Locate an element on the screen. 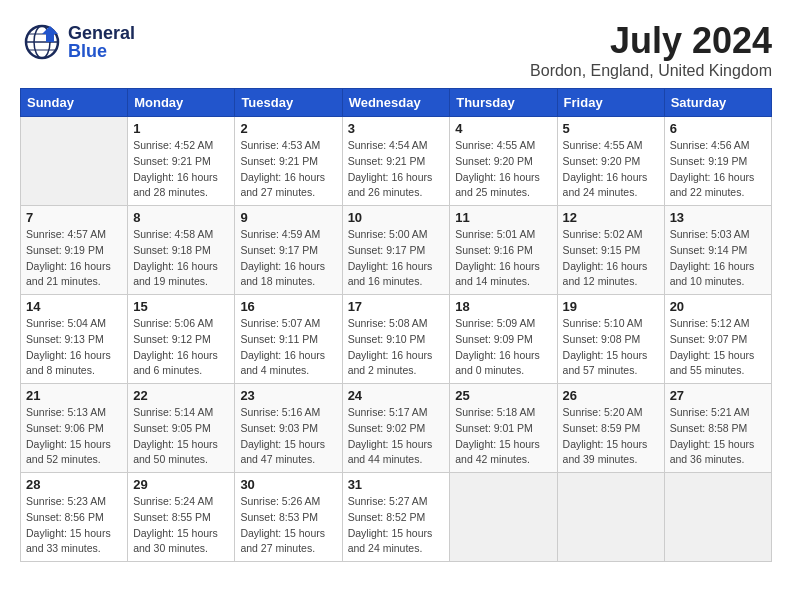 This screenshot has height=612, width=792. day-info: Sunrise: 5:14 AMSunset: 9:05 PMDaylight:… is located at coordinates (181, 436).